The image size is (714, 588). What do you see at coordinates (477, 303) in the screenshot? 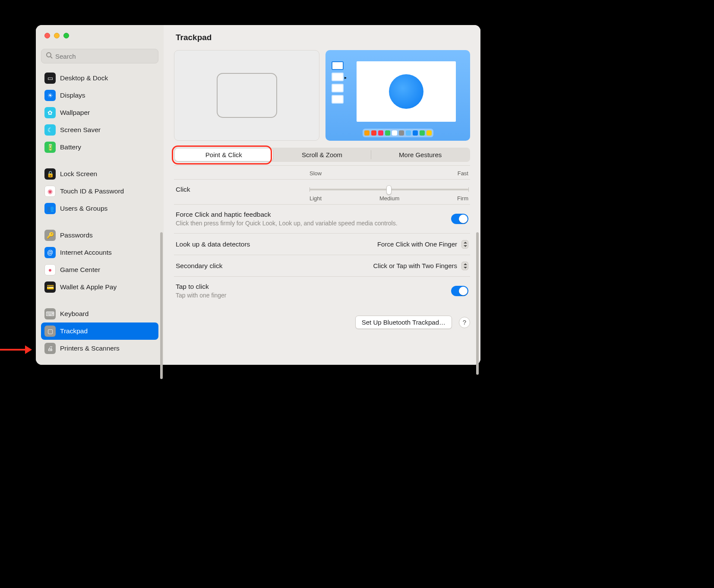
I see `content-scrollbar` at bounding box center [477, 303].